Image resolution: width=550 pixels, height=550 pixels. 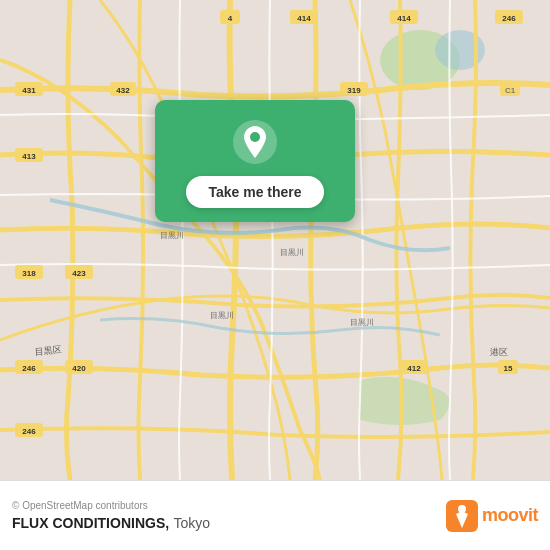 I want to click on svg-text: 4, so click(x=230, y=18).